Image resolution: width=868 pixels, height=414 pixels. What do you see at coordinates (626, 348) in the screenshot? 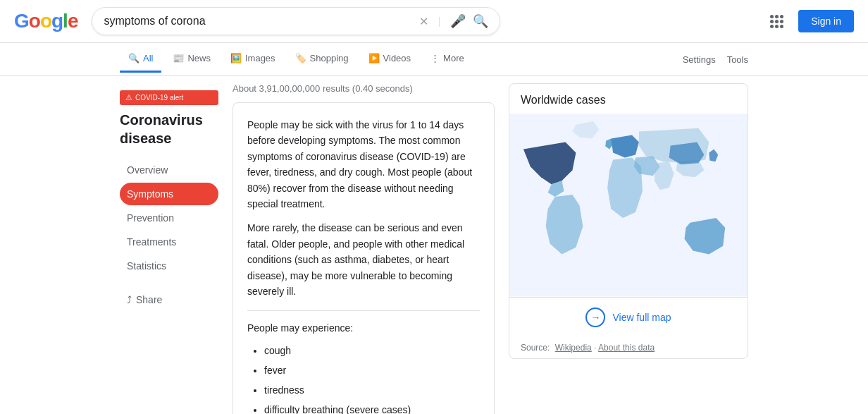
I see `about-data-link: About this data` at bounding box center [626, 348].